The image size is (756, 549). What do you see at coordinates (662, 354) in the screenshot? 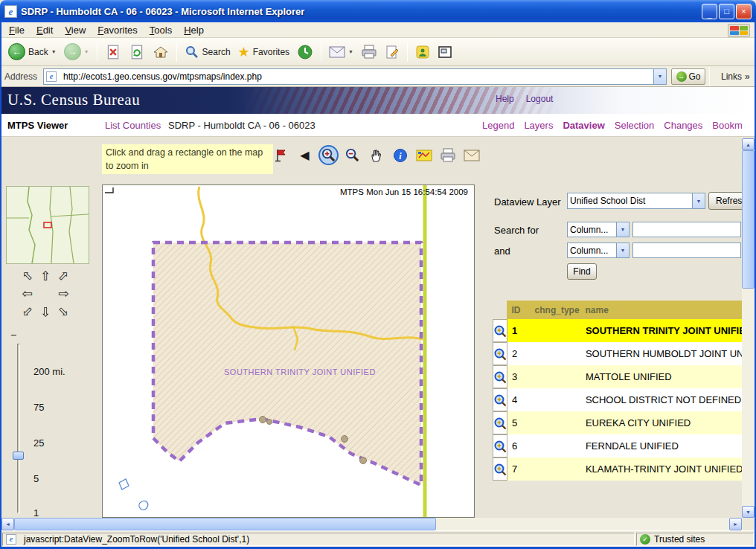
I see `cell-name: SOUTHERN HUMBOLDT JOINT UNIFIED` at bounding box center [662, 354].